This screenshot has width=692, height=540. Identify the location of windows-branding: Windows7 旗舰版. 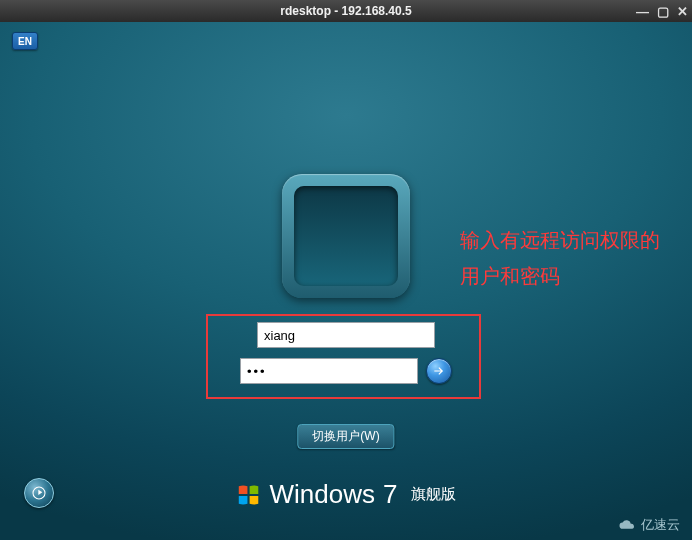
(346, 494).